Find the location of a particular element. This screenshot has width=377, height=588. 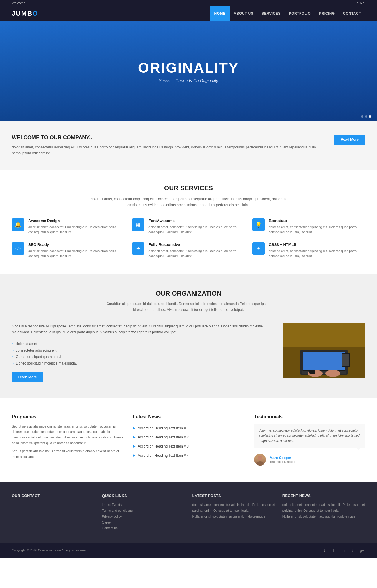

org-heading: OUR ORGANIZATION is located at coordinates (188, 294).